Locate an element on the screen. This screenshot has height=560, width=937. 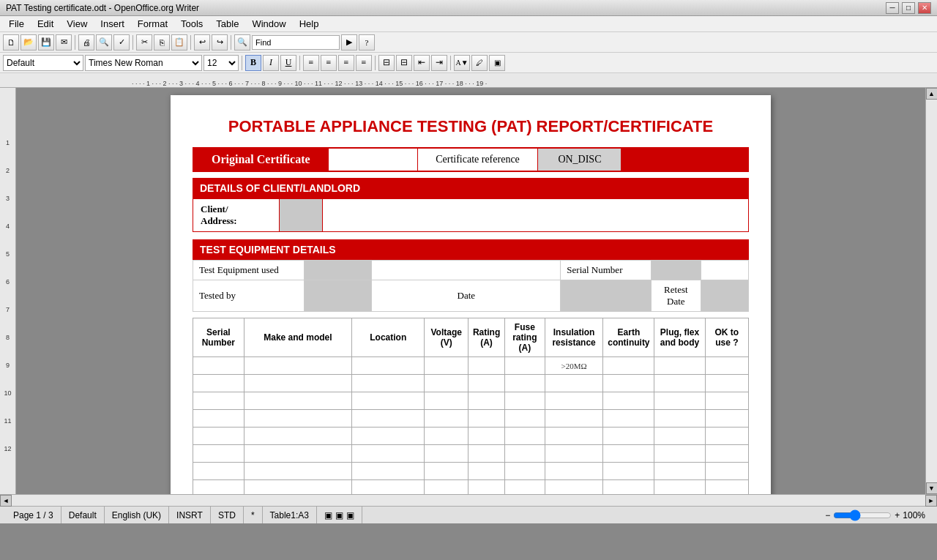
date-value is located at coordinates (606, 296).